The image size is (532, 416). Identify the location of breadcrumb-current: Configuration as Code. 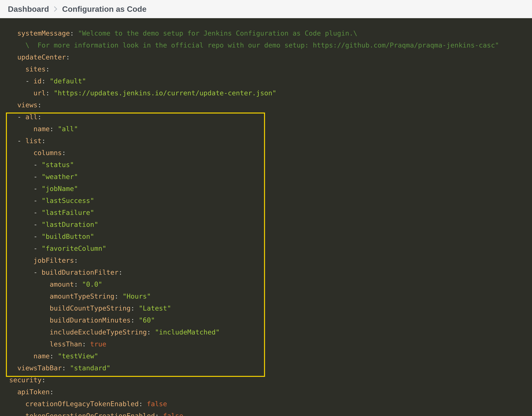
(104, 9).